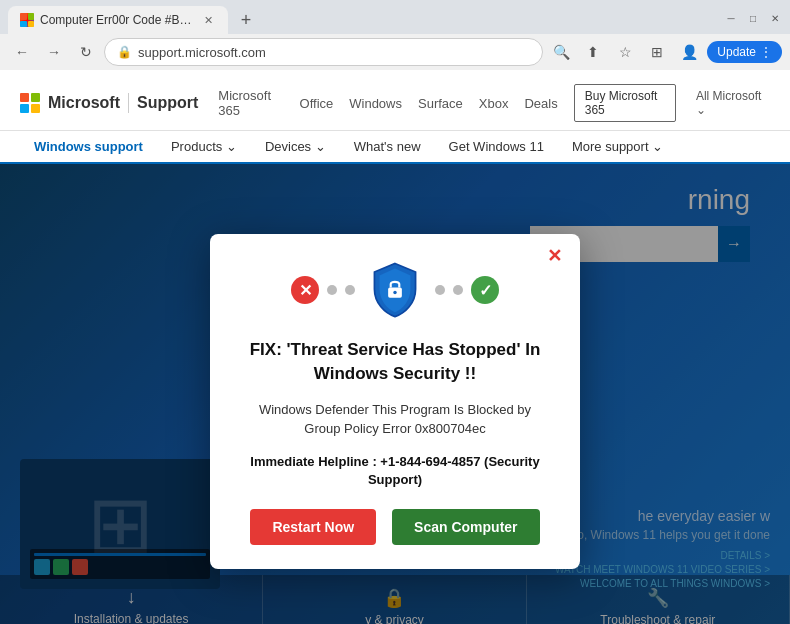 This screenshot has height=624, width=790. I want to click on ms-support-text: Support, so click(168, 103).